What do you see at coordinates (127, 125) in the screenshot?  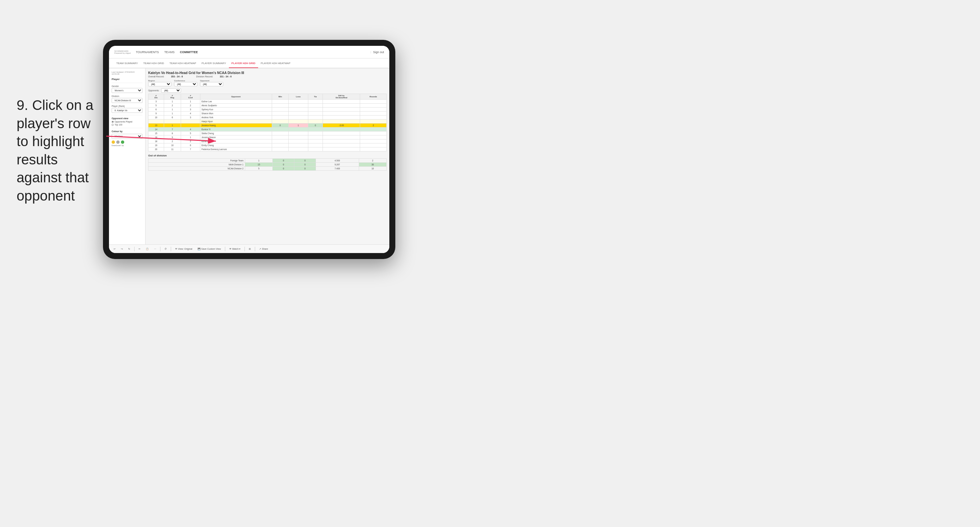 I see `radio-top-100: Top 100` at bounding box center [127, 125].